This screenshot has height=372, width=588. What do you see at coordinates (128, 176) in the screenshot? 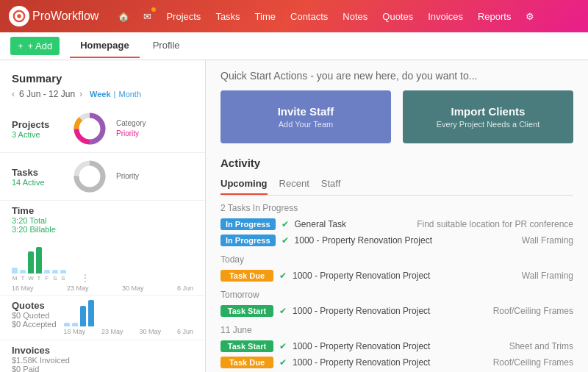
I see `tasks-legend-priority: Priority` at bounding box center [128, 176].